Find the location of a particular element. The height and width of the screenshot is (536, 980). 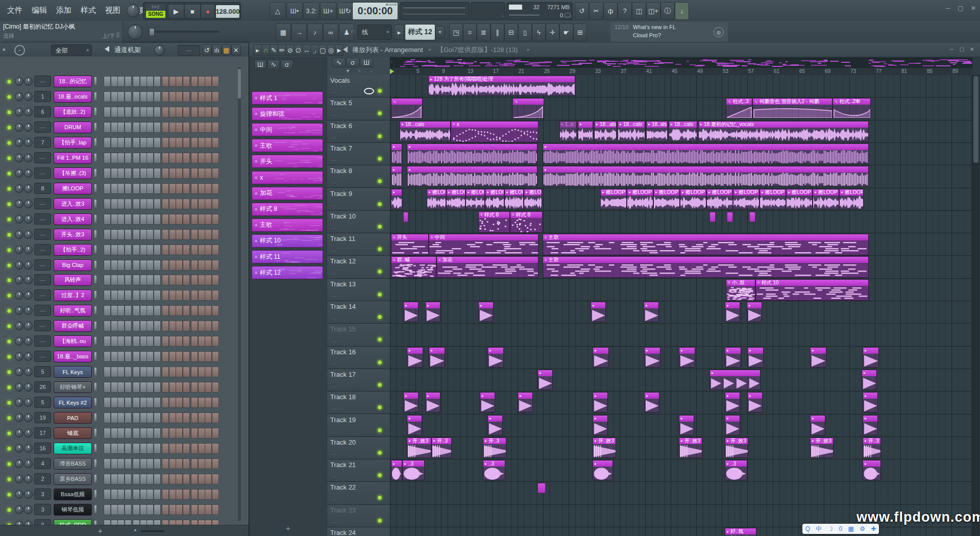

track-name: Track 23 is located at coordinates (343, 510).